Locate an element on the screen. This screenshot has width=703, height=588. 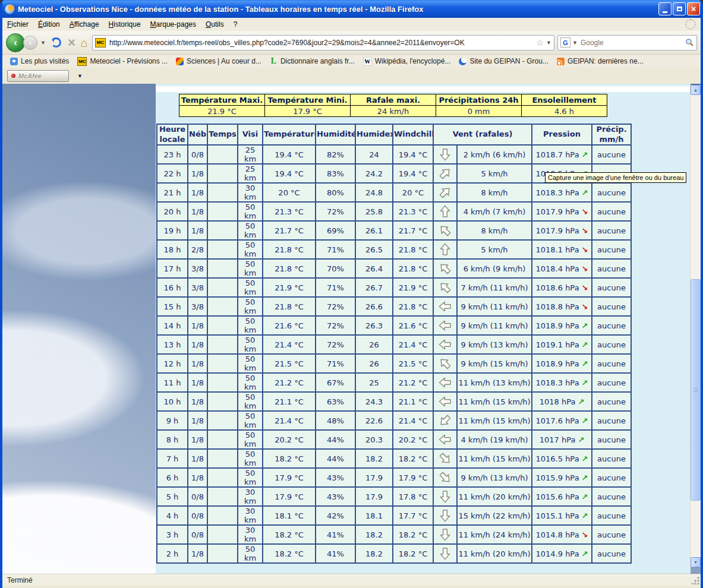
scroll-down-icon: ▼ is located at coordinates (695, 562).